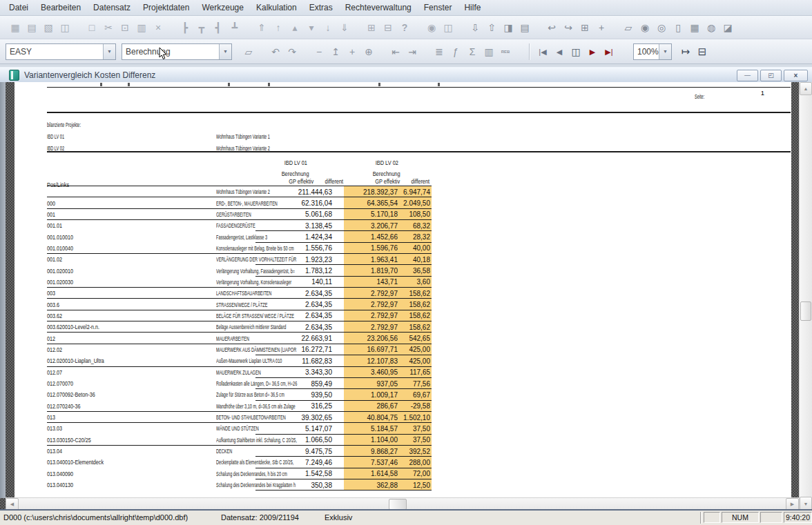 The height and width of the screenshot is (525, 812). I want to click on table-row: 012.070070Rolladenkasten alle Längen, D=…, so click(239, 384).